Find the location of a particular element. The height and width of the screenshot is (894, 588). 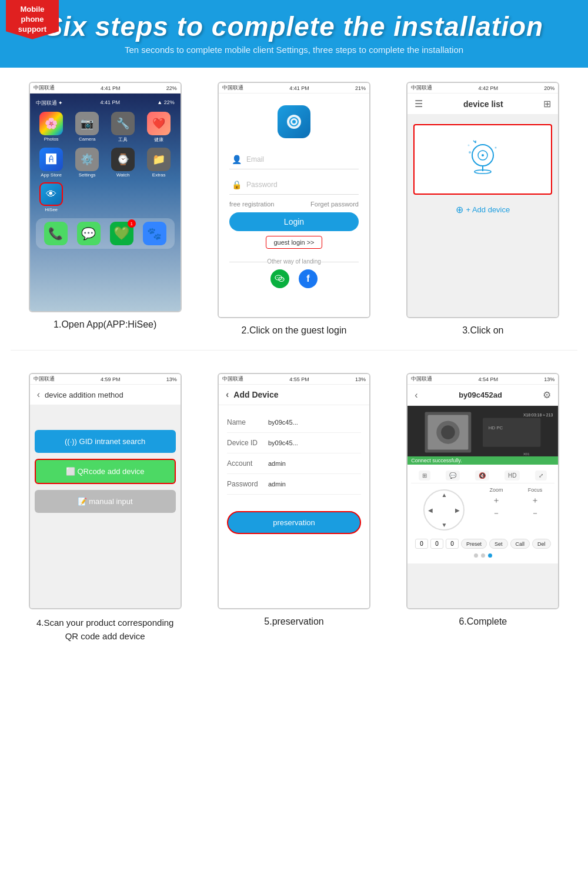

manual-input-button: 📝 manual input is located at coordinates (105, 501).